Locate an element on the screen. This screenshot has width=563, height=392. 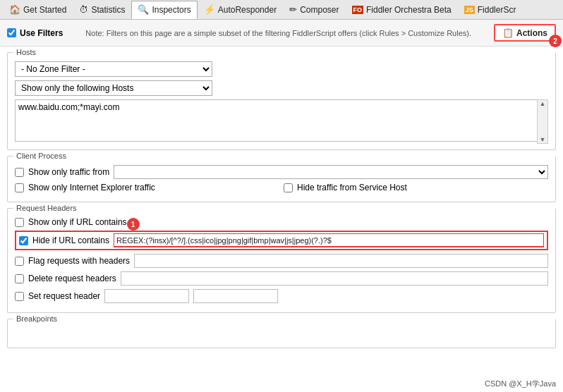
breakpoints-body is located at coordinates (282, 335).